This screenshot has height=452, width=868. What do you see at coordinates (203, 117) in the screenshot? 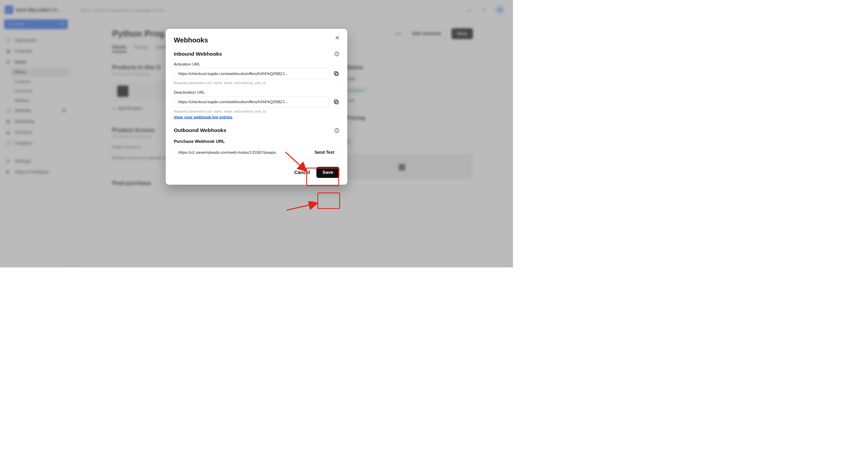
I see `webhook-log-link: View your webhook log entries` at bounding box center [203, 117].